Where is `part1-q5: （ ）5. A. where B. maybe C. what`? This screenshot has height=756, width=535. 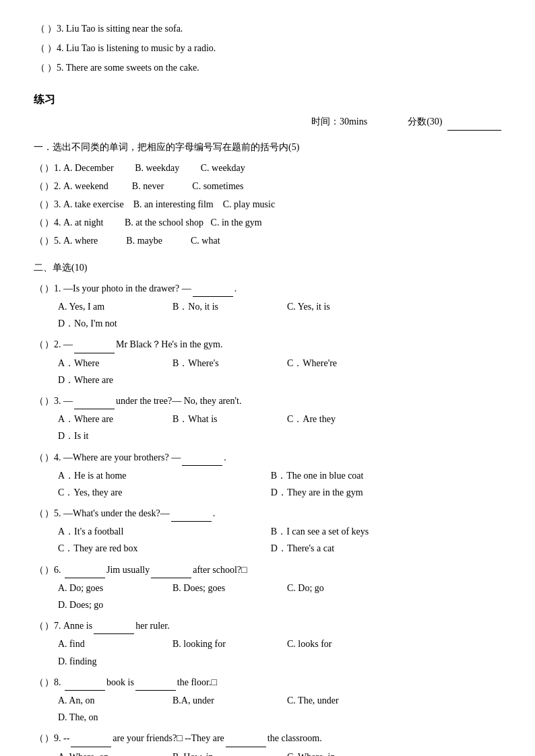
part1-q5: （ ）5. A. where B. maybe C. what is located at coordinates (268, 241).